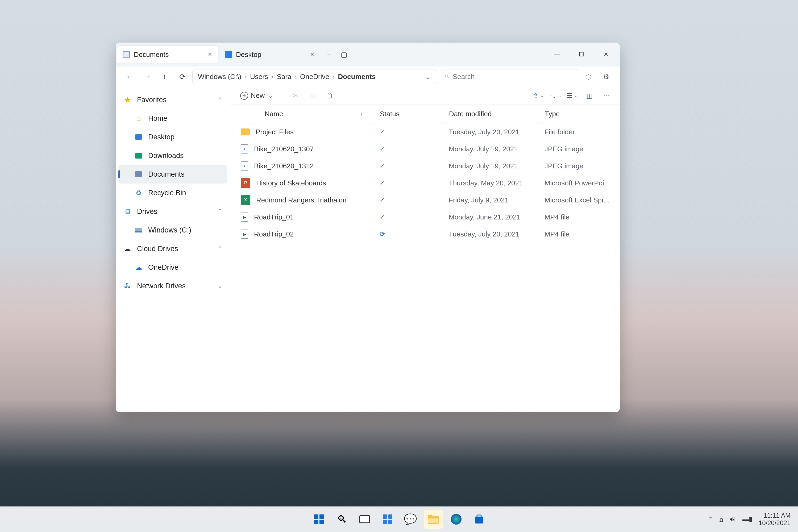 The height and width of the screenshot is (532, 798). I want to click on breadcrumb-segment: Sara, so click(284, 77).